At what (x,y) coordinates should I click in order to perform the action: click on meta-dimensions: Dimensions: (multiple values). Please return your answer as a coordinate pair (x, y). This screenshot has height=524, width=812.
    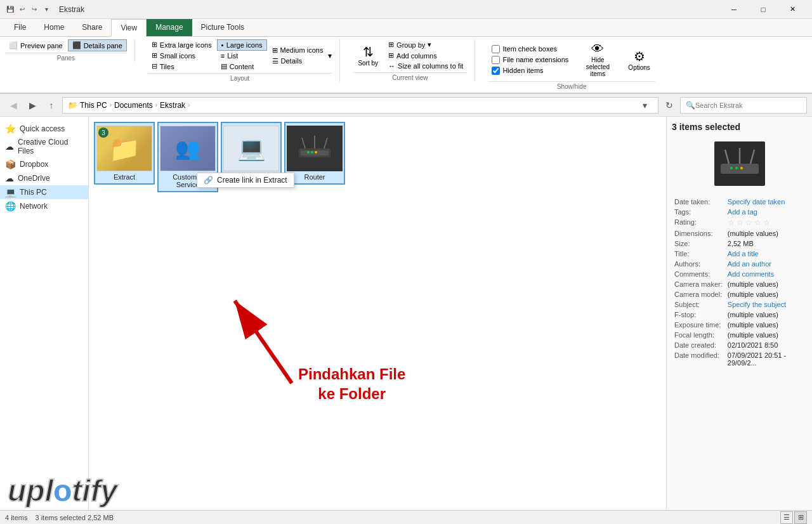
    Looking at the image, I should click on (740, 233).